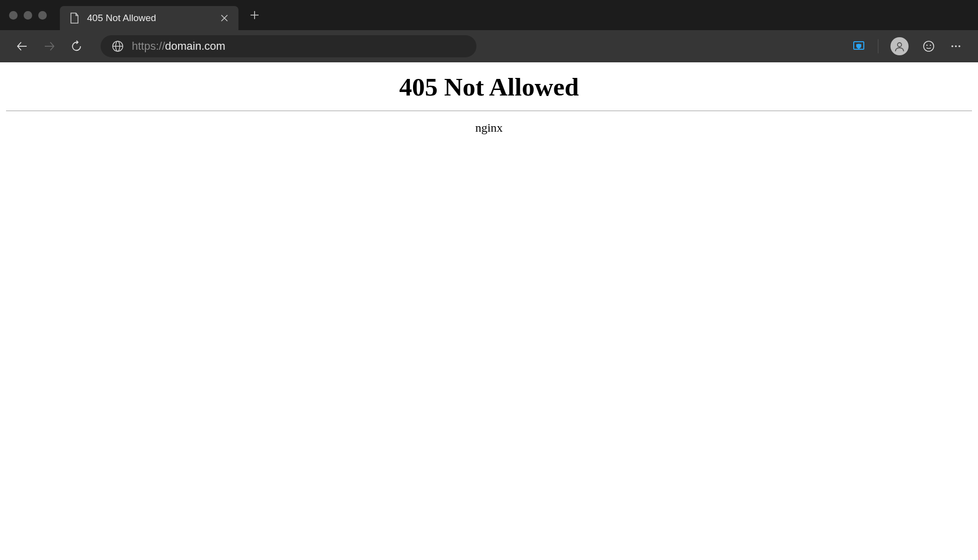  I want to click on error-heading: 405 Not Allowed, so click(489, 87).